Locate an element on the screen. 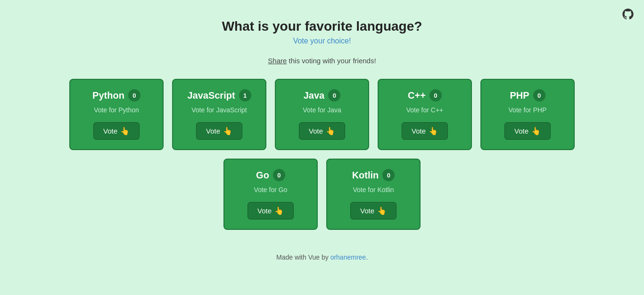  card-name: Java is located at coordinates (314, 95).